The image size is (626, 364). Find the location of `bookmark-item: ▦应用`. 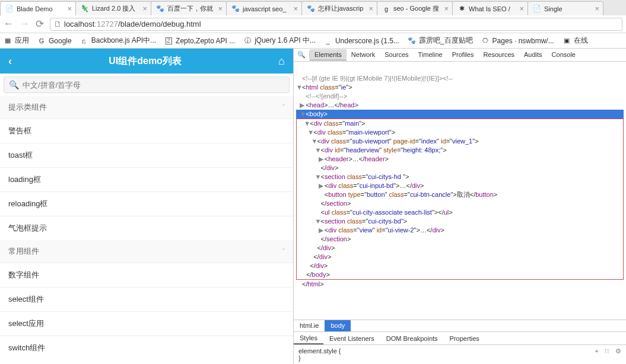

bookmark-item: ▦应用 is located at coordinates (17, 40).